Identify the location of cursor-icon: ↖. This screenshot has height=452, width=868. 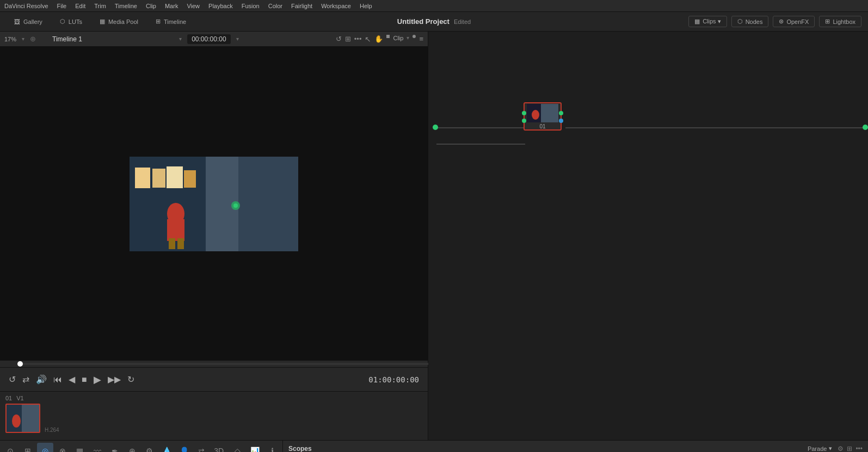
(368, 39).